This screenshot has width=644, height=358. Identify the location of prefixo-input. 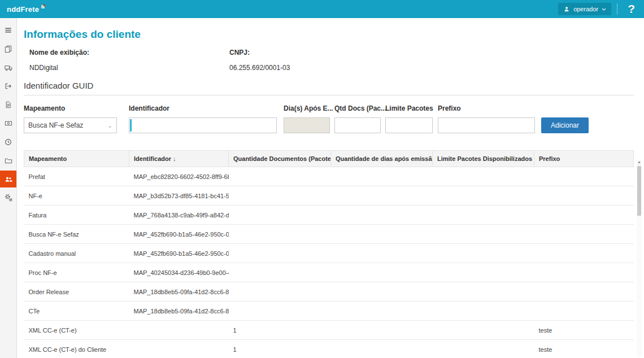
(486, 125).